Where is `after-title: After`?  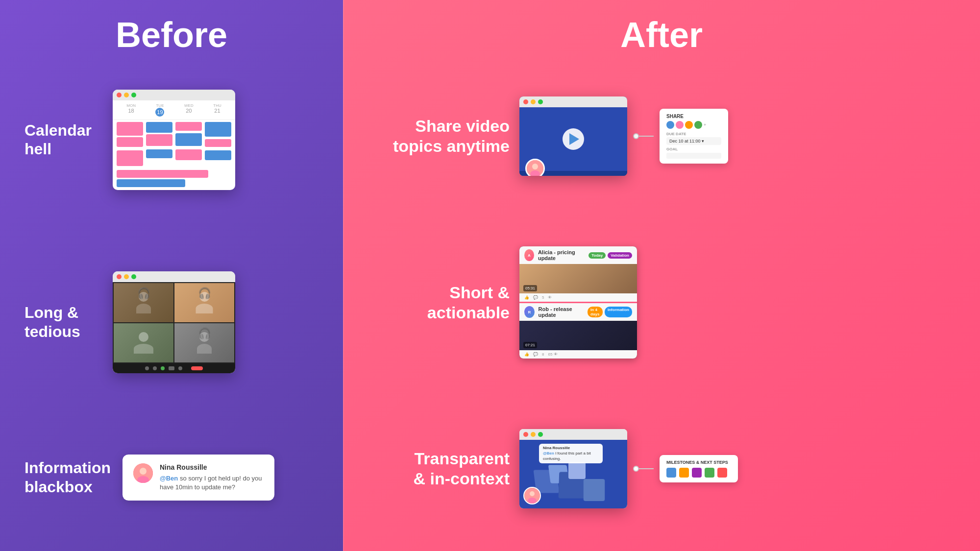 after-title: After is located at coordinates (662, 35).